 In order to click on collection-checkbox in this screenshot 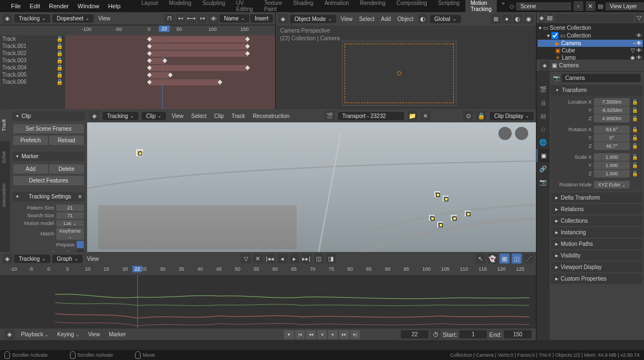, I will do `click(555, 35)`.